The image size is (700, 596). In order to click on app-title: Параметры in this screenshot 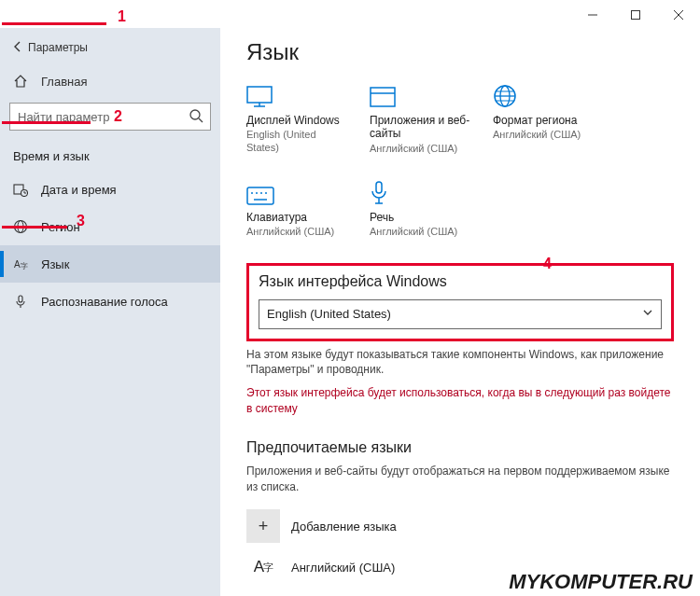, I will do `click(58, 48)`.